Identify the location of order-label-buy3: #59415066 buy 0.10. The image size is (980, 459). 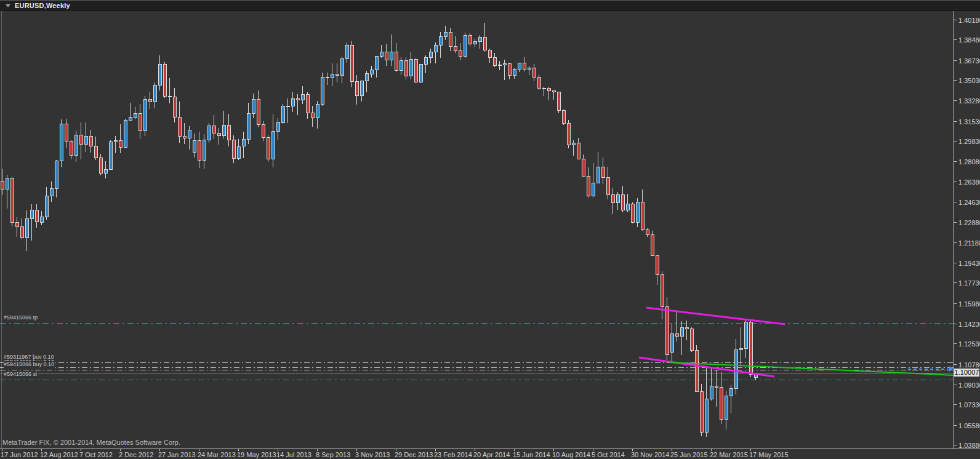
(30, 364).